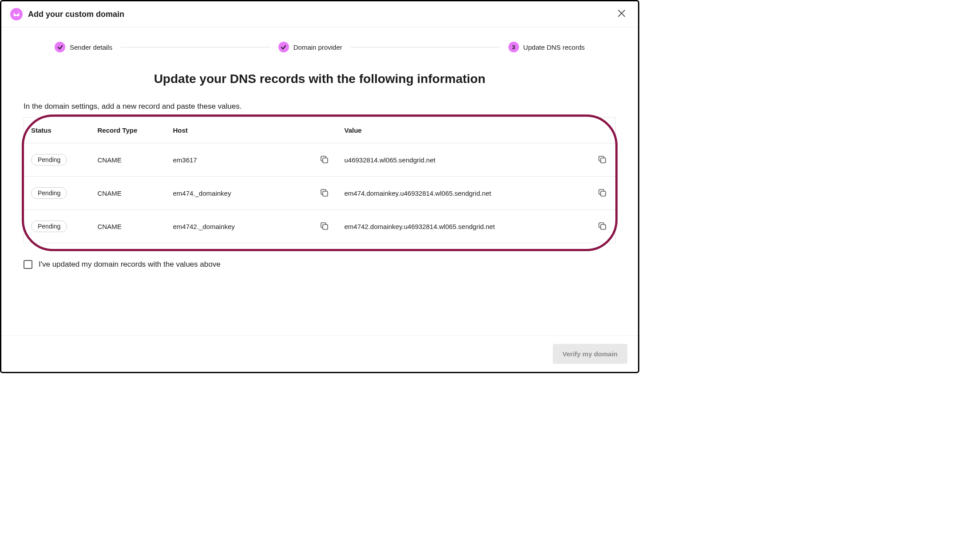 This screenshot has height=560, width=959. I want to click on step-label: Domain provider, so click(318, 47).